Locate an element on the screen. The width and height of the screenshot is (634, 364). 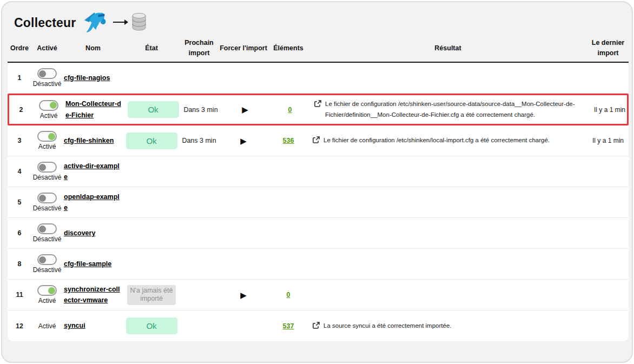
column-header-prochain-import: Prochain import is located at coordinates (199, 48).